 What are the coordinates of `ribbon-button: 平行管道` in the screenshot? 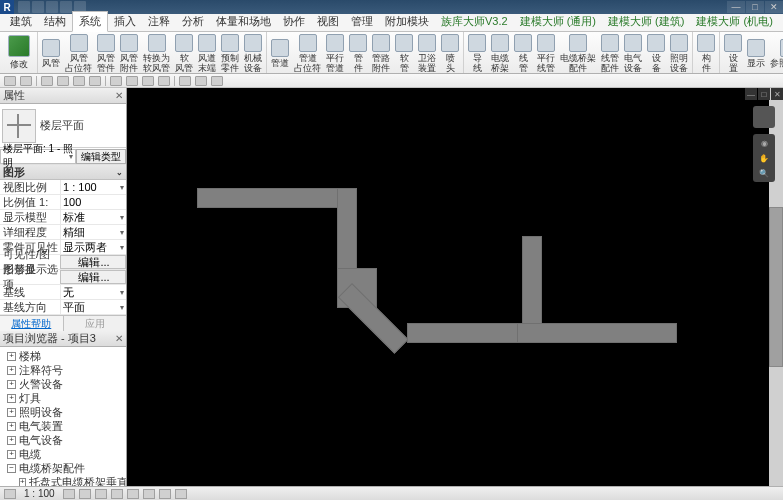 It's located at (335, 54).